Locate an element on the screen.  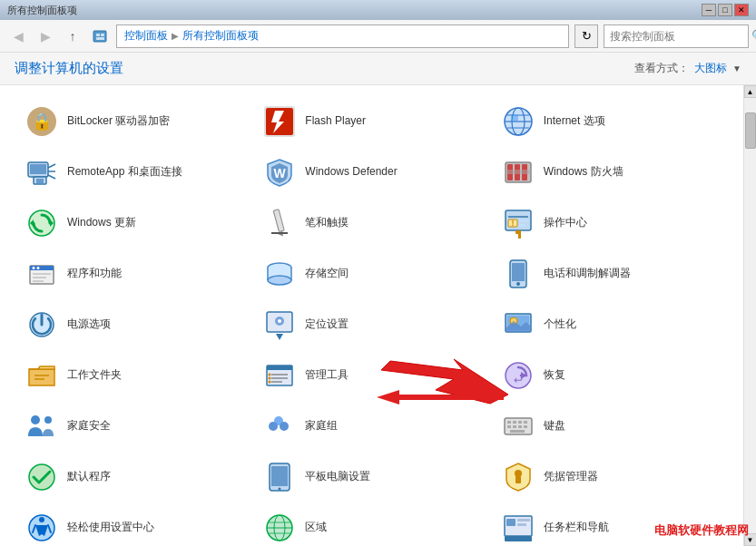
control-item-storage: 存储空间 is located at coordinates (371, 274).